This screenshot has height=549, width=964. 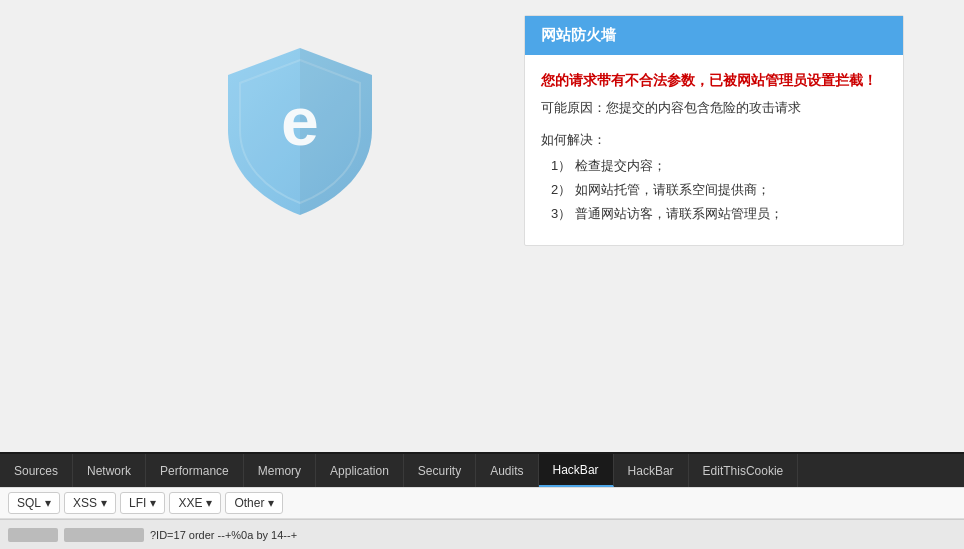 I want to click on devtools-tabbar: Sources Network Performance Memory Appli…, so click(x=482, y=470).